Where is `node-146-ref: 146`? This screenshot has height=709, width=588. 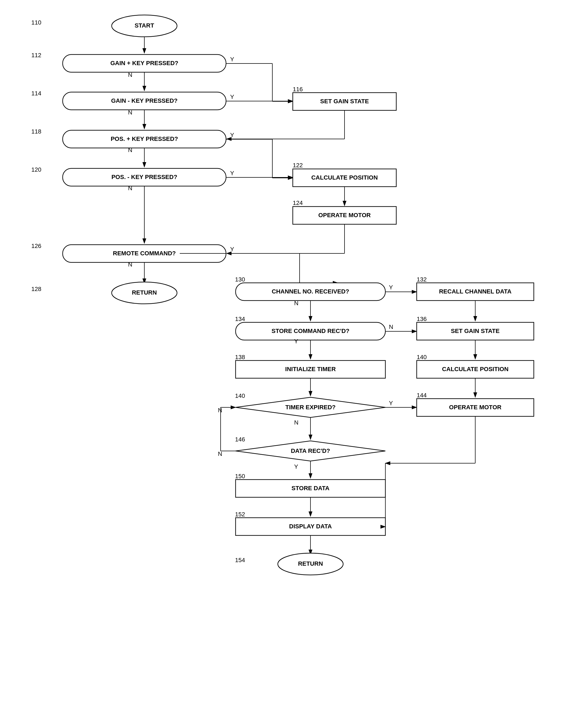
node-146-ref: 146 is located at coordinates (240, 439).